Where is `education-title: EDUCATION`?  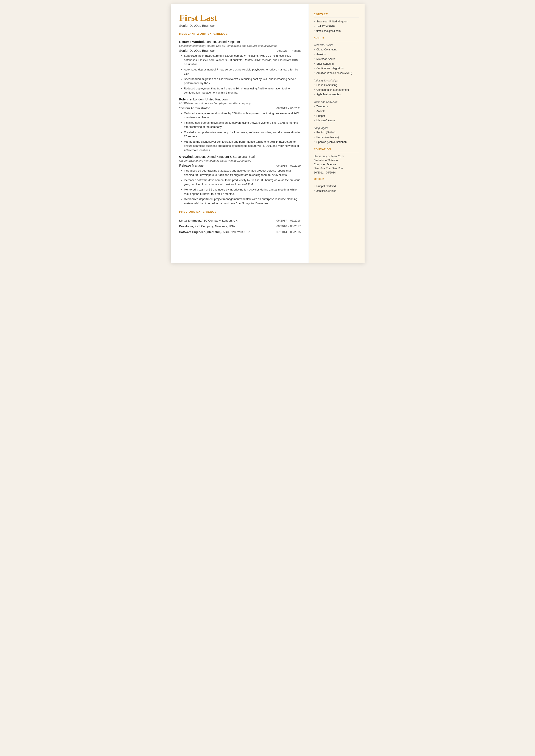
education-title: EDUCATION is located at coordinates (337, 150).